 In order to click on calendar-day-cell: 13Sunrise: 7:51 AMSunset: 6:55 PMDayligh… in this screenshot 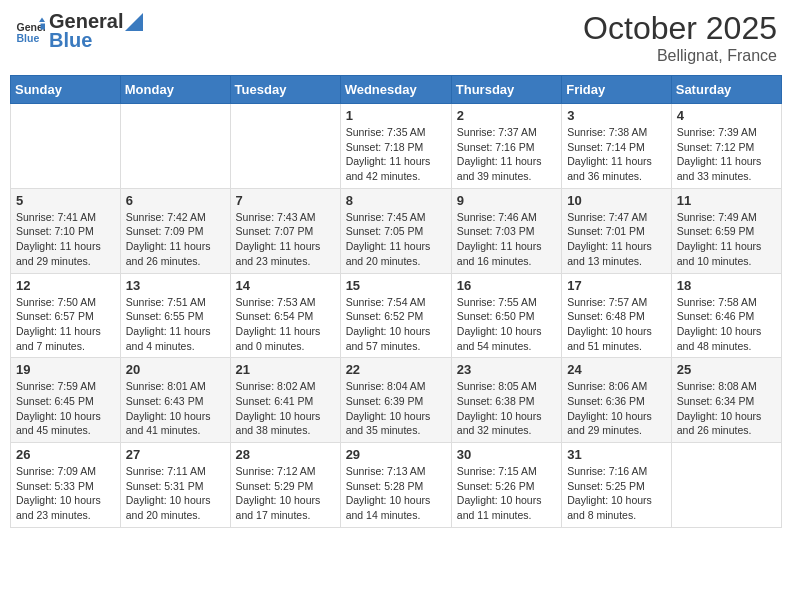, I will do `click(175, 316)`.